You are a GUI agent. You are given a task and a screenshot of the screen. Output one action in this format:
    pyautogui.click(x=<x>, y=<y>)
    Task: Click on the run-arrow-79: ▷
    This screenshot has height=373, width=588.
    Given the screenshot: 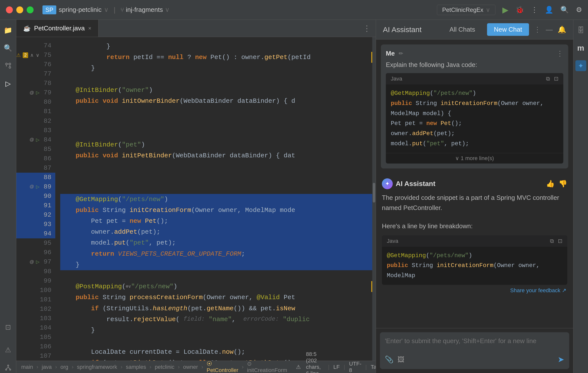 What is the action you would take?
    pyautogui.click(x=38, y=93)
    